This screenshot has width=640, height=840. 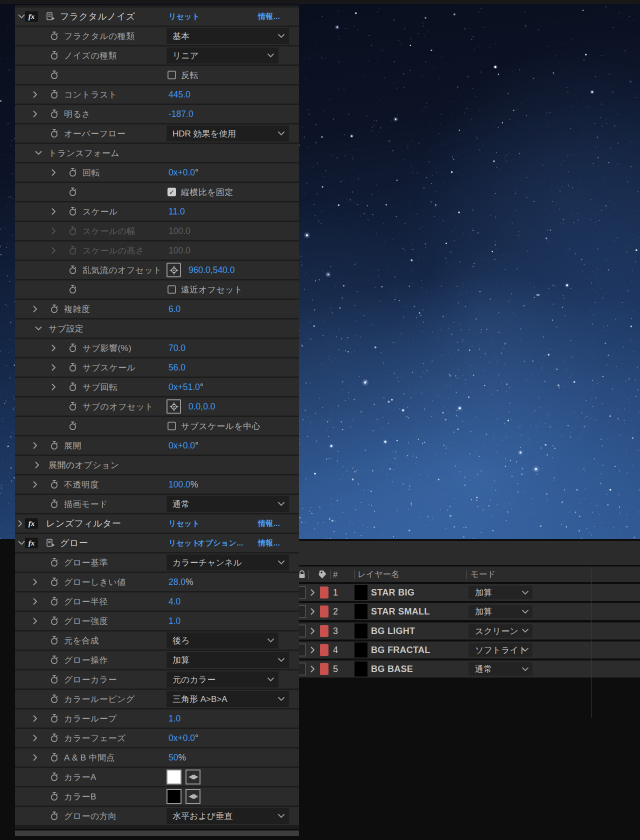 I want to click on dropdown-noise-type: リニア, so click(x=222, y=56).